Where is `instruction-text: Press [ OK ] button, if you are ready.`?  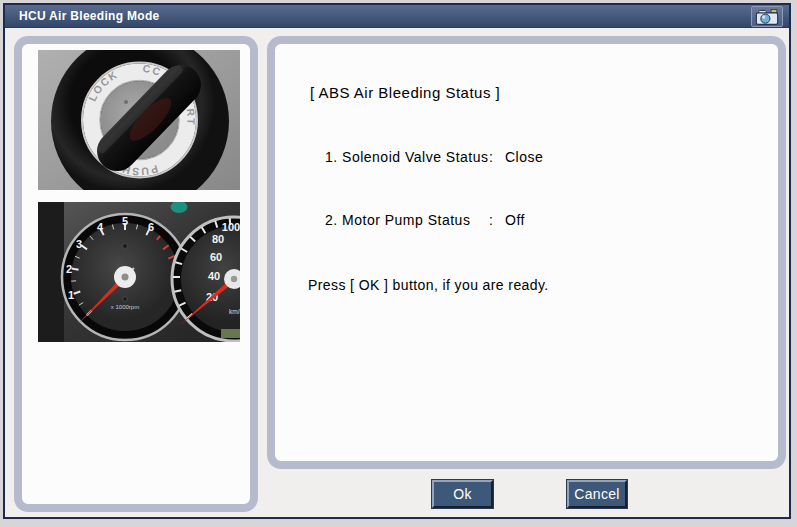
instruction-text: Press [ OK ] button, if you are ready. is located at coordinates (428, 285).